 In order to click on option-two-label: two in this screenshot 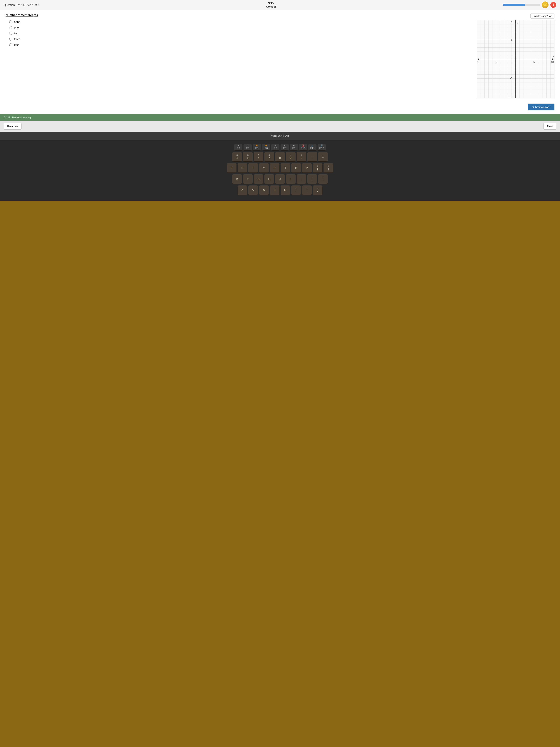, I will do `click(16, 33)`.